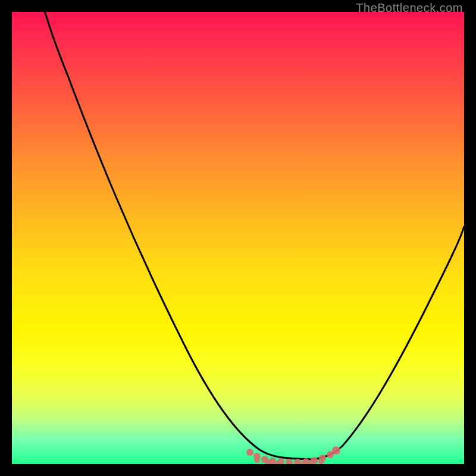  Describe the element at coordinates (409, 8) in the screenshot. I see `watermark-text: TheBottleneck.com` at that location.